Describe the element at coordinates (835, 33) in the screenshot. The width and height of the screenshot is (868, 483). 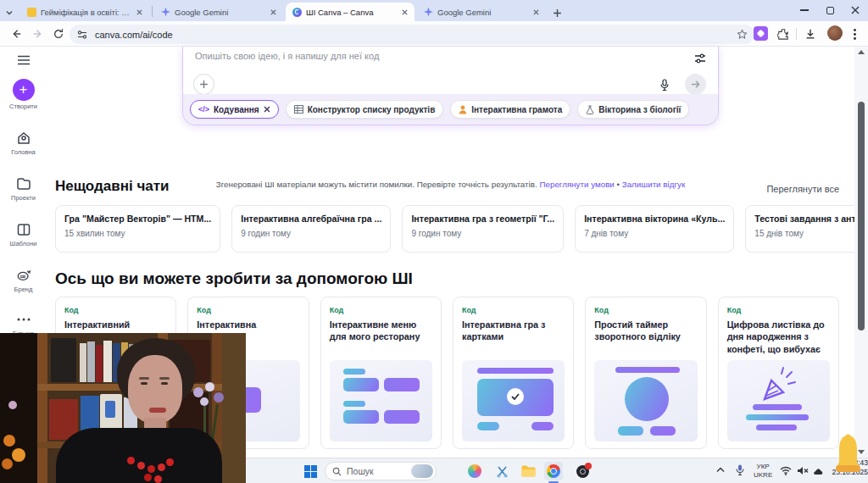
I see `profile-avatar` at that location.